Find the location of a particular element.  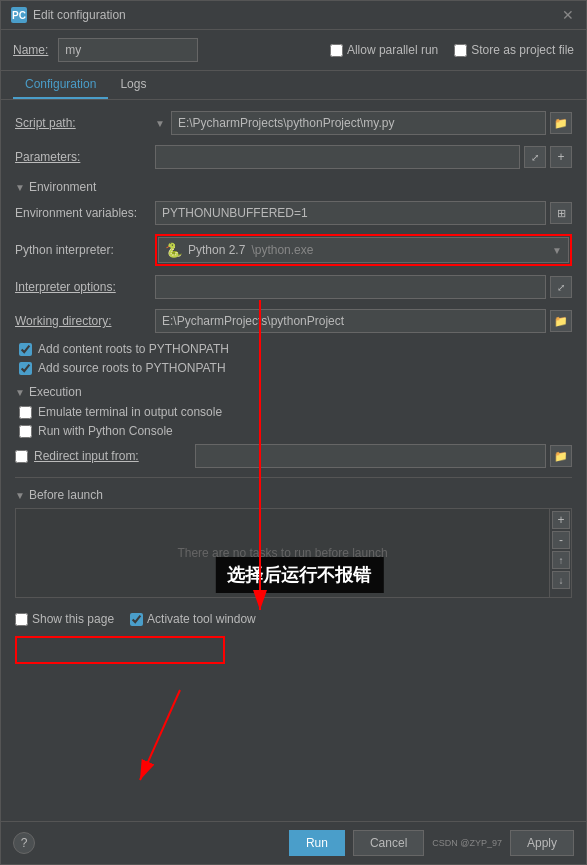

allow-parallel-group: Allow parallel run is located at coordinates (384, 50).